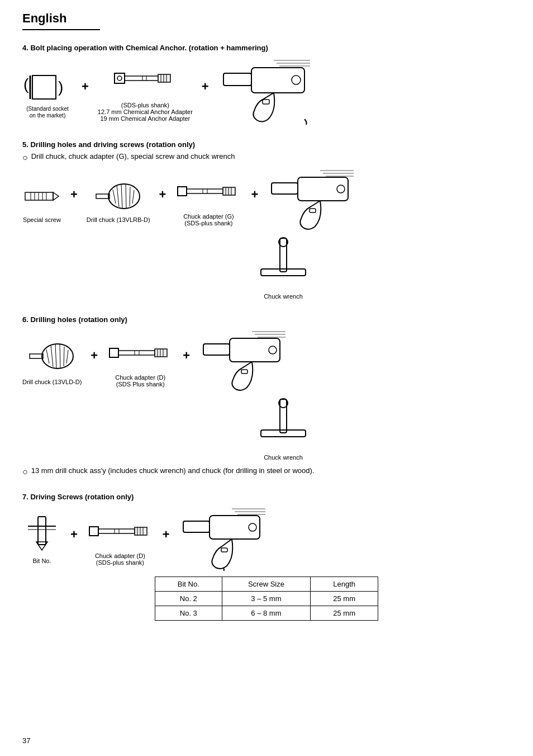 The height and width of the screenshot is (756, 533). What do you see at coordinates (26, 740) in the screenshot?
I see `page-number: 37` at bounding box center [26, 740].